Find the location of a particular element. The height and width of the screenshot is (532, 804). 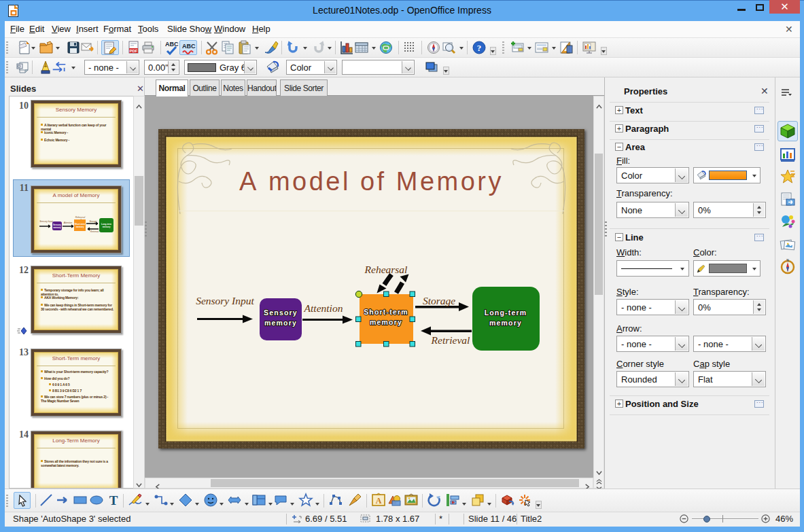

svg-text: N is located at coordinates (788, 260).